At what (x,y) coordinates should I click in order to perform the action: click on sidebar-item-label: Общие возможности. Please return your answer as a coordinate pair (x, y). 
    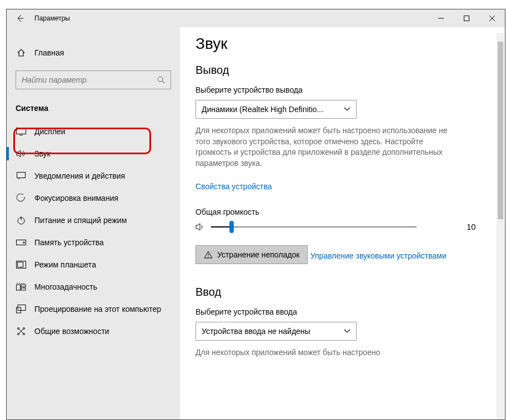
    Looking at the image, I should click on (72, 331).